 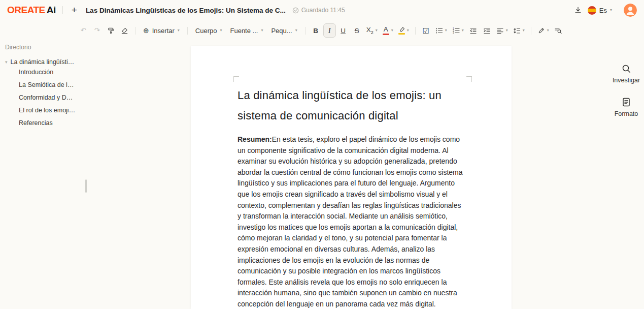 What do you see at coordinates (48, 84) in the screenshot?
I see `sidebar-item-semiotica: La Semiótica de l…` at bounding box center [48, 84].